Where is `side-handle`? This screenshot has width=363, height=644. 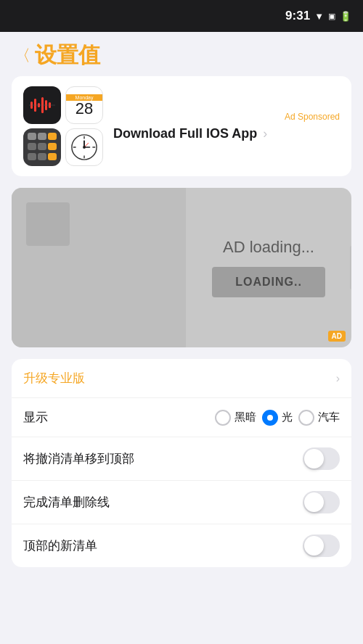
side-handle is located at coordinates (351, 268).